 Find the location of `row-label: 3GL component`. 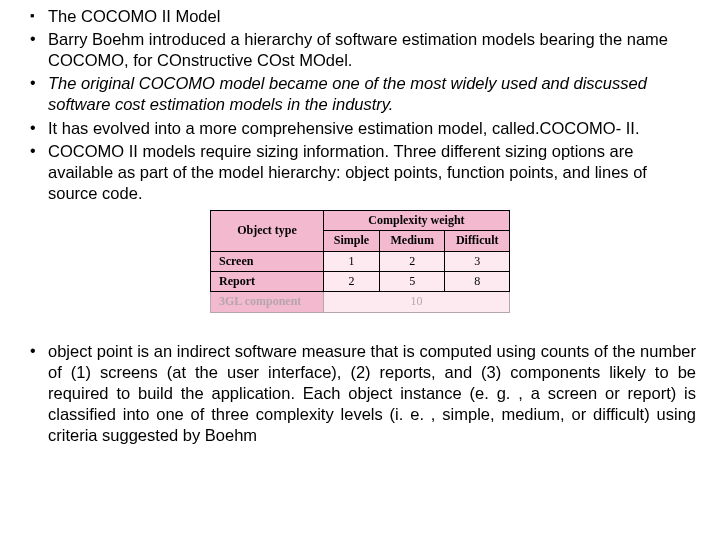

row-label: 3GL component is located at coordinates (268, 302).